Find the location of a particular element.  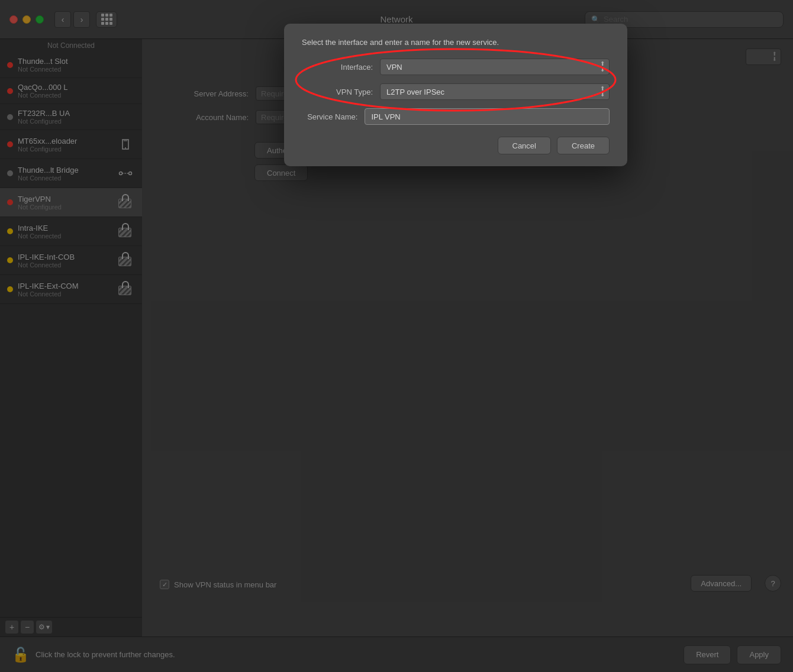

cancel-button: Cancel is located at coordinates (524, 146).